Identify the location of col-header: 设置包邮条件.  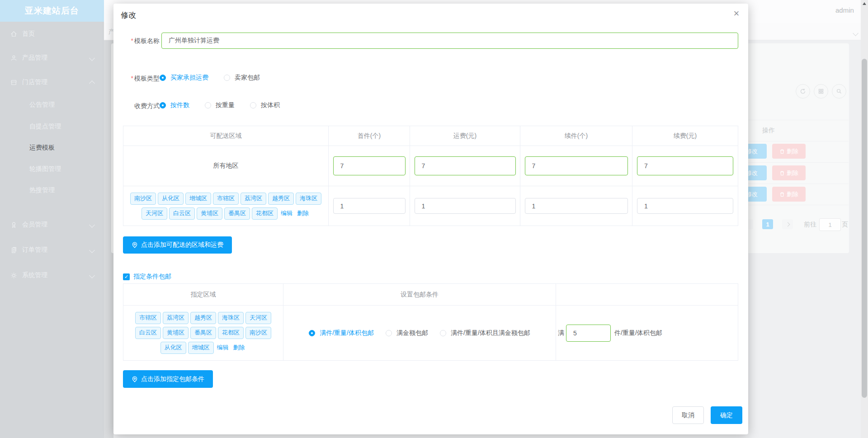
(420, 295).